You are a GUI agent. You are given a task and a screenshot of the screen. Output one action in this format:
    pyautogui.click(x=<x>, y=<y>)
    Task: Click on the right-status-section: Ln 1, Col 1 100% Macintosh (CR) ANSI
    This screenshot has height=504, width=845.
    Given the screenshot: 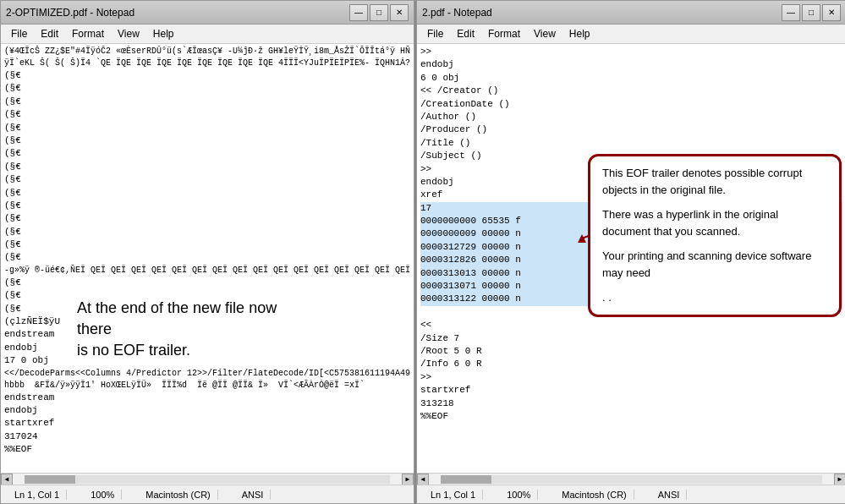 What is the action you would take?
    pyautogui.click(x=555, y=495)
    